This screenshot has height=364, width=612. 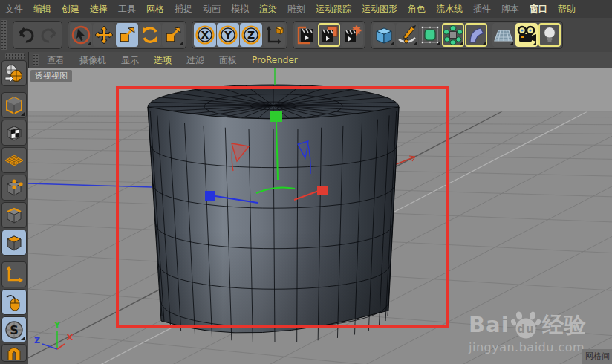 What do you see at coordinates (14, 302) in the screenshot?
I see `mouse-icon` at bounding box center [14, 302].